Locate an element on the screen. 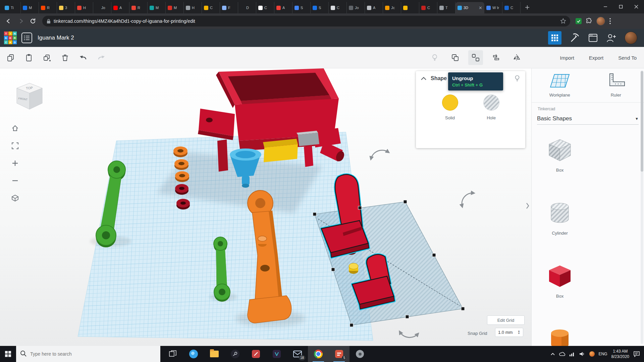 This screenshot has height=362, width=644. snap-grid-select: 1.0 mm ▲▼ is located at coordinates (509, 333).